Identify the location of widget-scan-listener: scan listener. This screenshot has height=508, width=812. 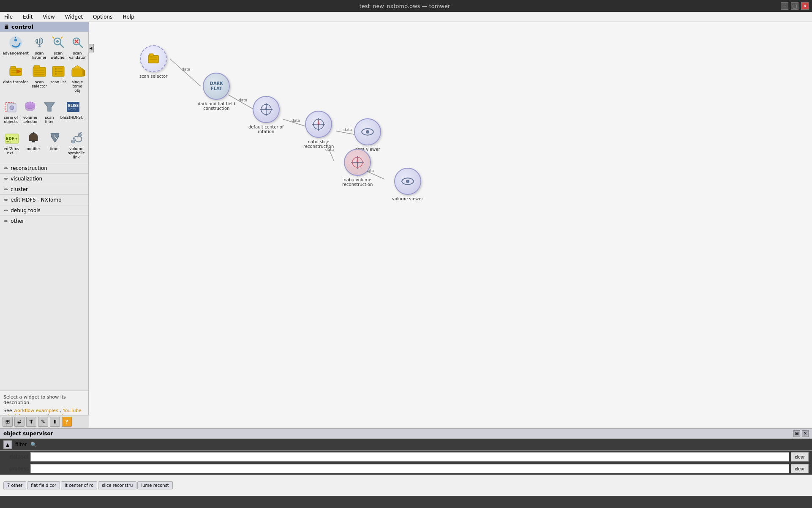
(40, 47).